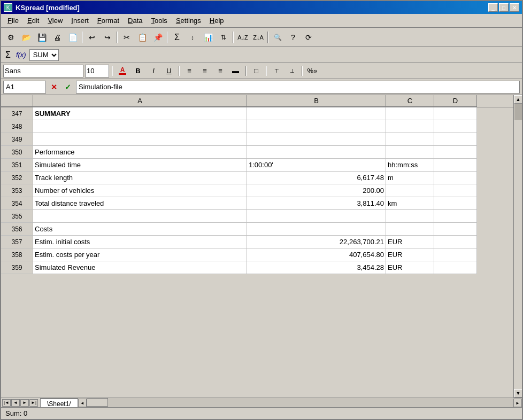 The height and width of the screenshot is (420, 523). I want to click on col-header-a: A, so click(140, 101).